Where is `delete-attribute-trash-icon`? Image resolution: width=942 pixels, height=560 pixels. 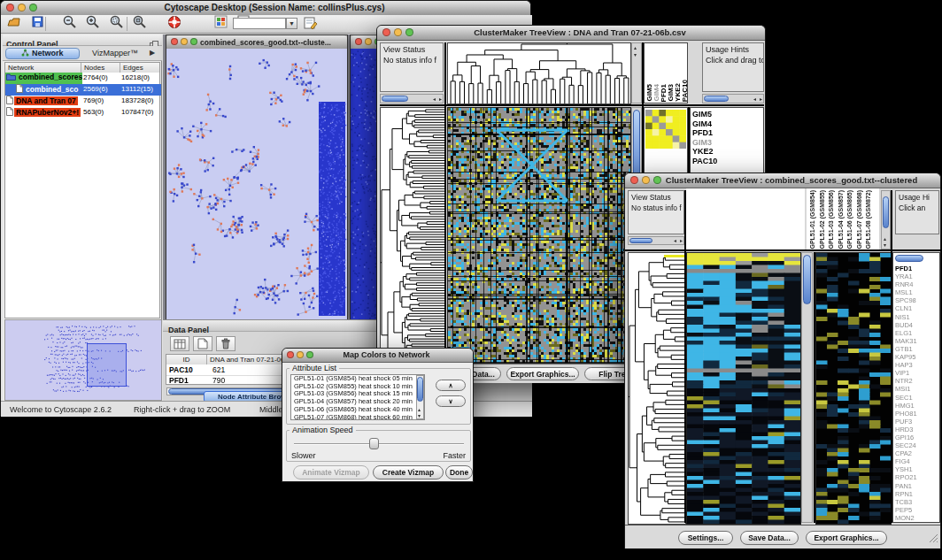 delete-attribute-trash-icon is located at coordinates (226, 343).